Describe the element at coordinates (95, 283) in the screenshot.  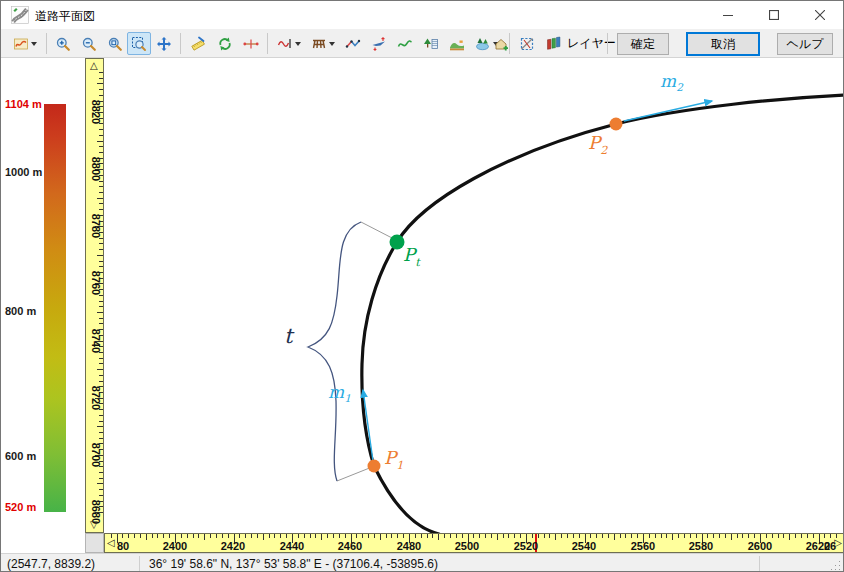
I see `v-ruler-label: 8760` at that location.